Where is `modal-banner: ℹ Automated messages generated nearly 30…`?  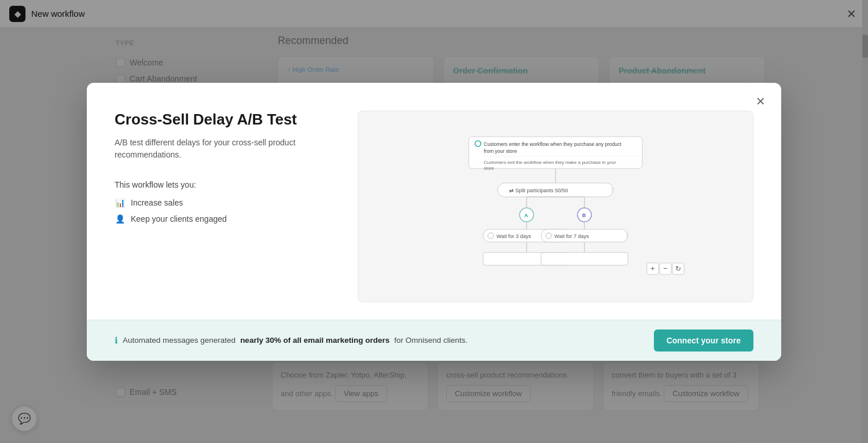 modal-banner: ℹ Automated messages generated nearly 30… is located at coordinates (434, 341).